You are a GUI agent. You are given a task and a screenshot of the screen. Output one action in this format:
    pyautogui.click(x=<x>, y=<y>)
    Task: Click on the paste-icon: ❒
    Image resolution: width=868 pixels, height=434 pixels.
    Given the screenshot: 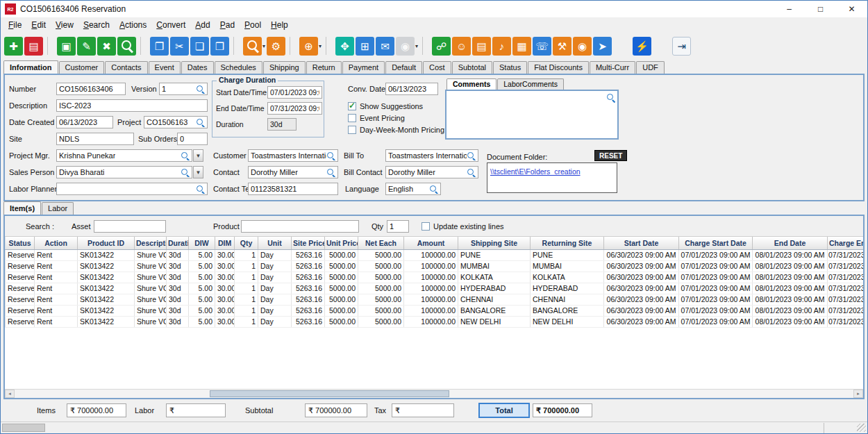 What is the action you would take?
    pyautogui.click(x=219, y=46)
    